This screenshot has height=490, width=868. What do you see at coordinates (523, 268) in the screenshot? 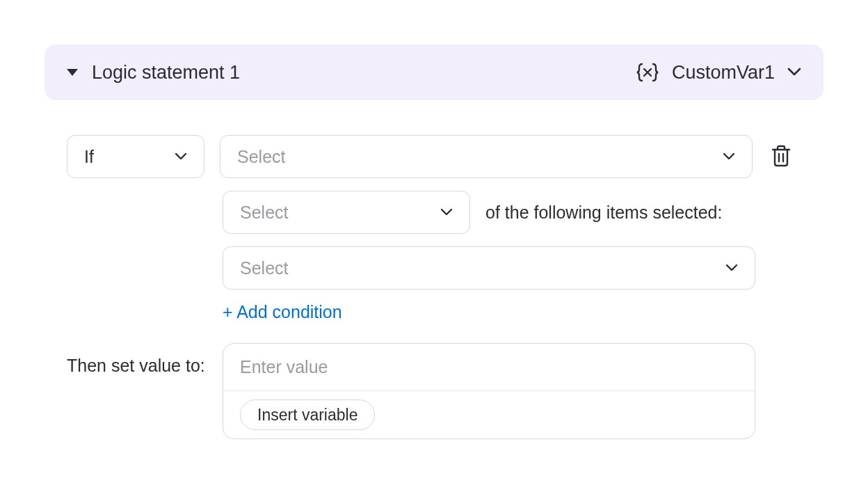
I see `condition-row-3: Select` at bounding box center [523, 268].